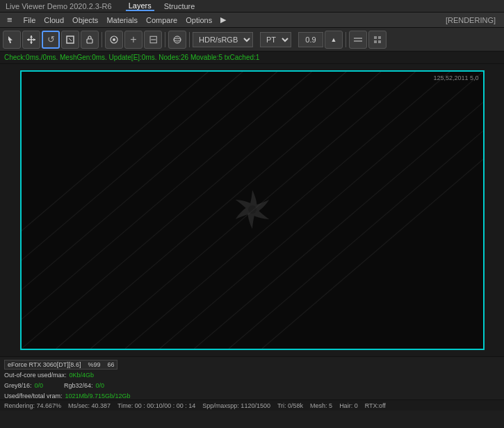 This screenshot has height=428, width=504. Describe the element at coordinates (275, 40) in the screenshot. I see `pt-select: PT` at that location.